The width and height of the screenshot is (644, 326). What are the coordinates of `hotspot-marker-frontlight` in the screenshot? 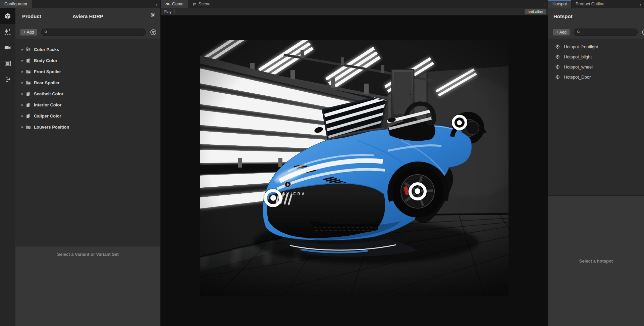 It's located at (273, 198).